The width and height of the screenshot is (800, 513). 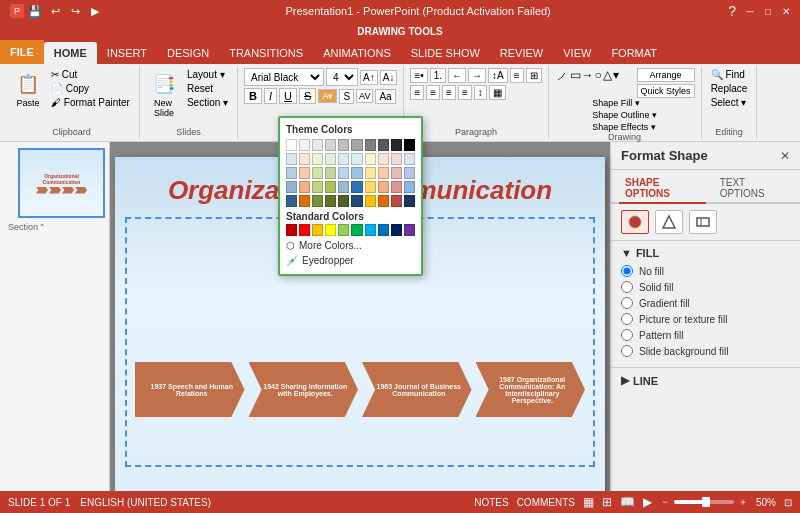 What do you see at coordinates (385, 96) in the screenshot?
I see `change-case-button: Aa` at bounding box center [385, 96].